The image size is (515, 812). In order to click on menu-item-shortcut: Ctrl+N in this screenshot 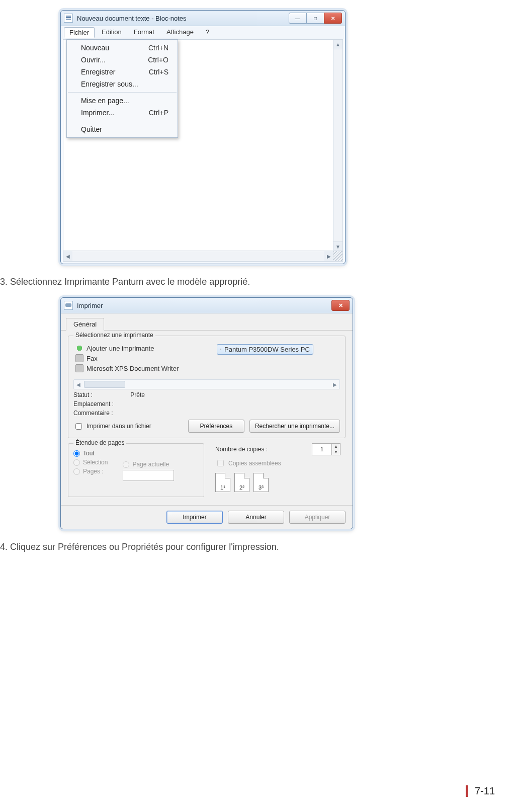, I will do `click(158, 48)`.